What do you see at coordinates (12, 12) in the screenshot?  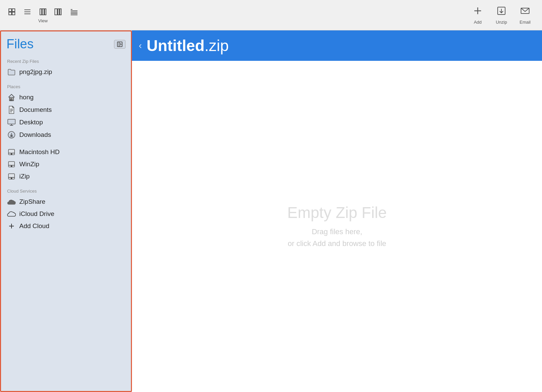 I see `view-grid-button` at bounding box center [12, 12].